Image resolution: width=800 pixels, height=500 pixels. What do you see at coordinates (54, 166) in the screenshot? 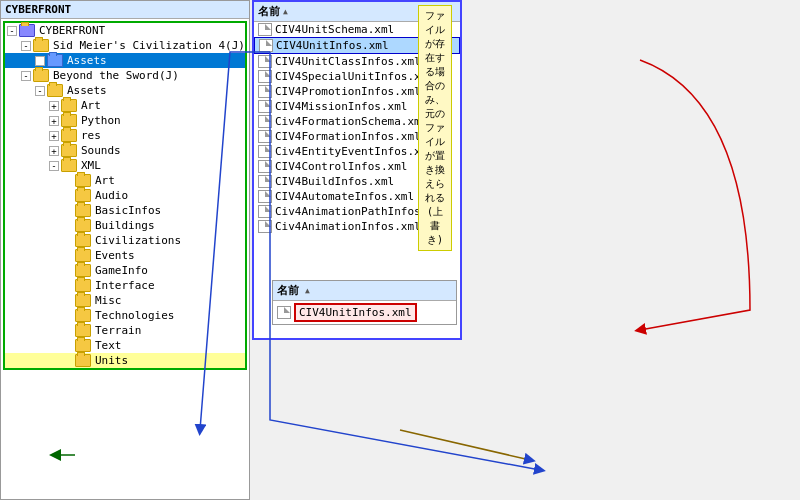
I see `expand-btn-xml: -` at bounding box center [54, 166].